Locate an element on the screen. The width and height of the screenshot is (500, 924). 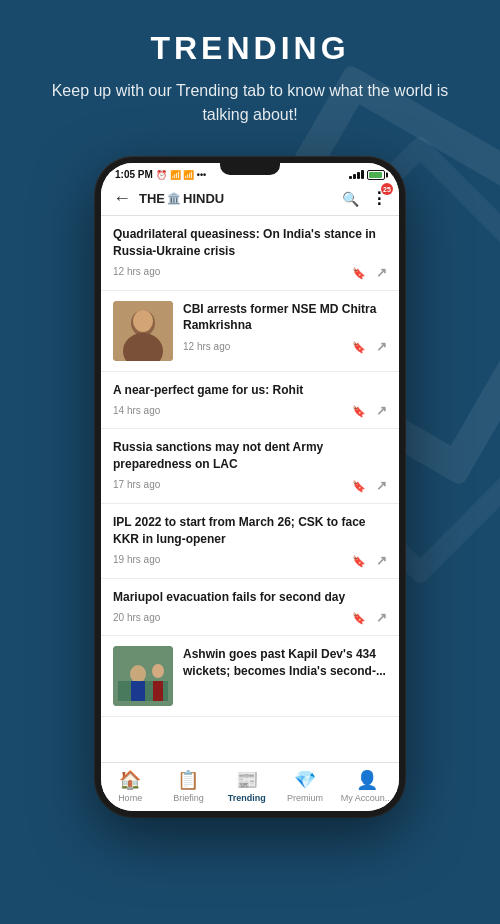
news-meta-3: 14 hrs ago is located at coordinates (250, 410).